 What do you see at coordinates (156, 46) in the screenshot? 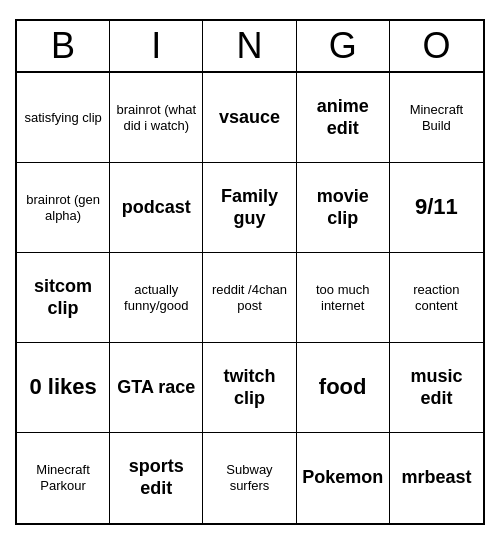
I see `header-letter: I` at bounding box center [156, 46].